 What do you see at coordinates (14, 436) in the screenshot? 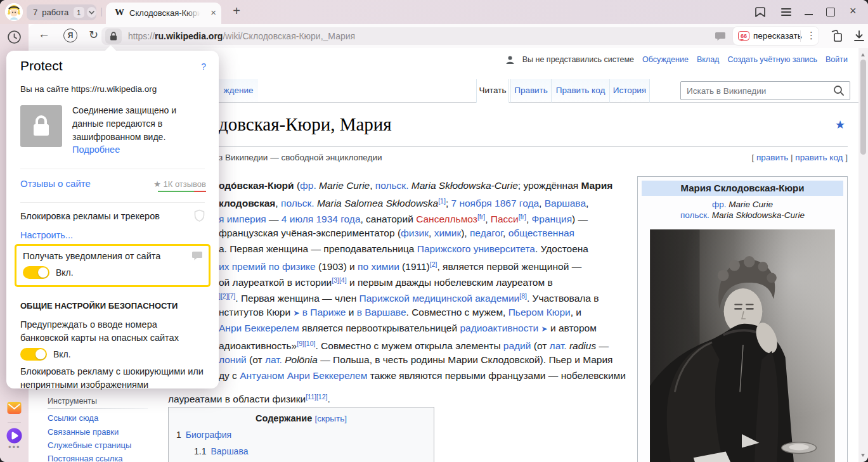
I see `alice-assistant-icon` at bounding box center [14, 436].